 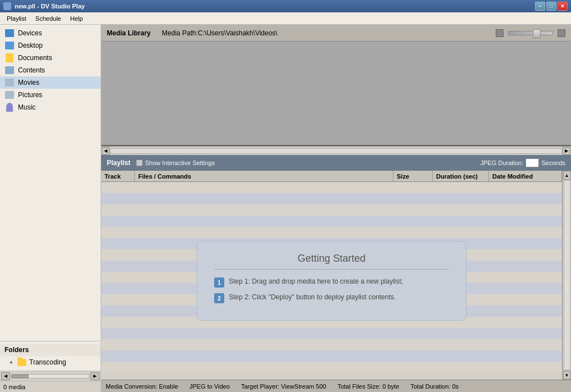 I want to click on title-bar-left: new.pll - DV Studio Play, so click(x=44, y=6).